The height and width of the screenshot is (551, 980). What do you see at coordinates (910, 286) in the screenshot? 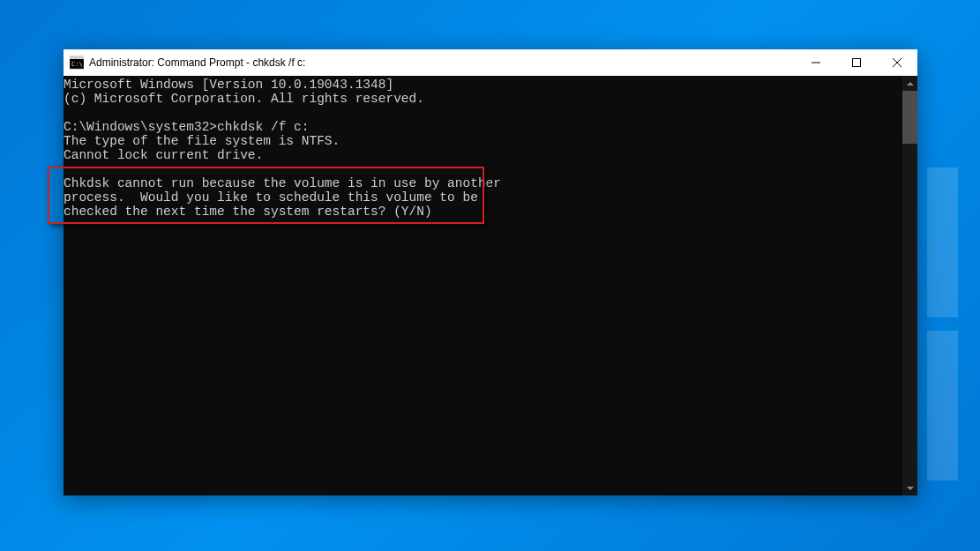
I see `vertical-scrollbar` at bounding box center [910, 286].